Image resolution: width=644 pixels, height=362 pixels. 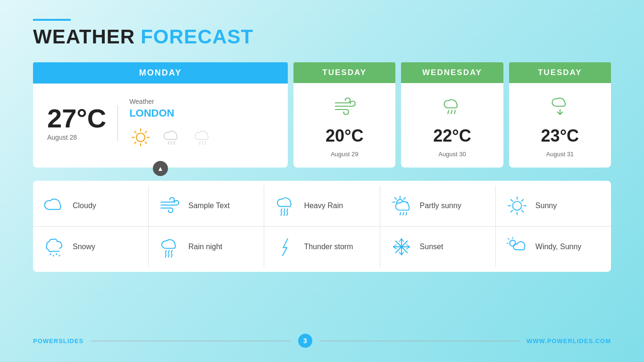 I want to click on legend-sunset-label: Sunset, so click(x=432, y=247).